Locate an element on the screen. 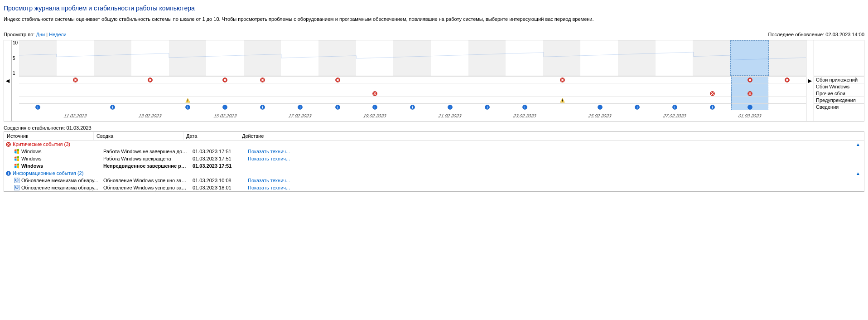  view-weeks-link: Недели is located at coordinates (58, 34).